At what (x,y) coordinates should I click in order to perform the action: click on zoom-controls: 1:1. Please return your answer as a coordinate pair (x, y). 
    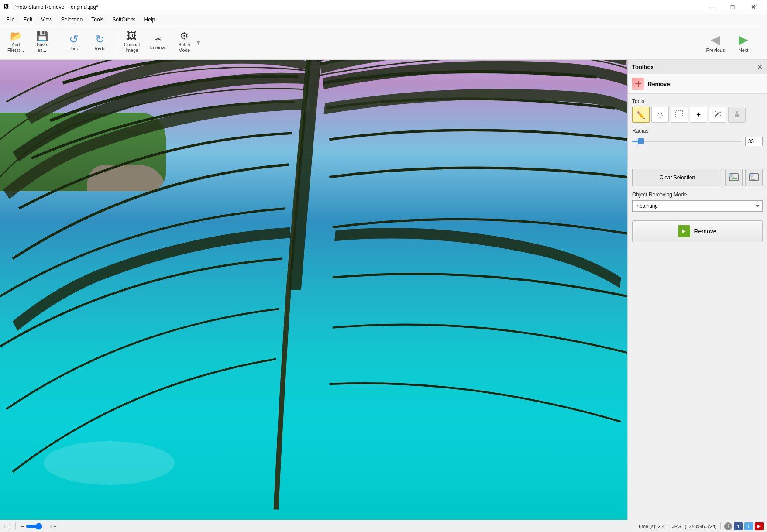
    Looking at the image, I should click on (7, 526).